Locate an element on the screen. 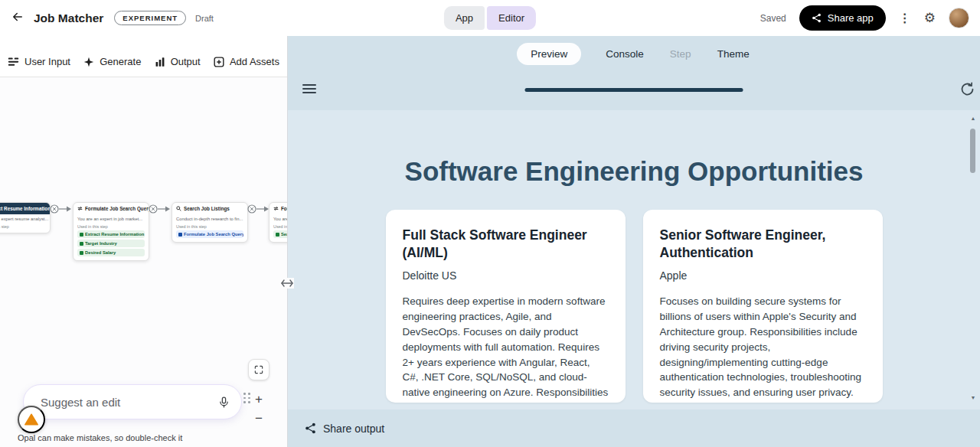 Image resolution: width=980 pixels, height=447 pixels. experiment-badge: EXPERIMENT is located at coordinates (150, 18).